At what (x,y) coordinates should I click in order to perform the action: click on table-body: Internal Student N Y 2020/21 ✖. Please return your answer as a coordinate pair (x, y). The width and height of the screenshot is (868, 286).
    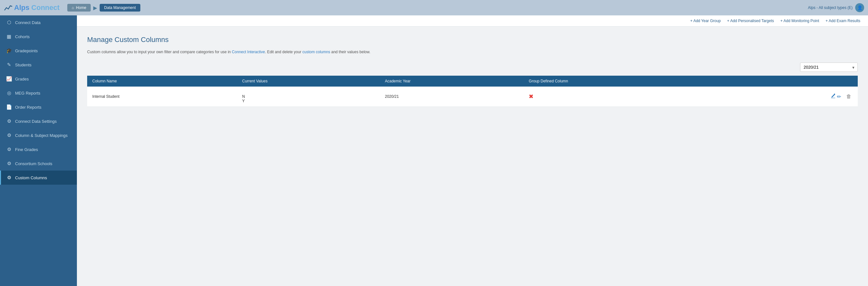
    Looking at the image, I should click on (472, 97).